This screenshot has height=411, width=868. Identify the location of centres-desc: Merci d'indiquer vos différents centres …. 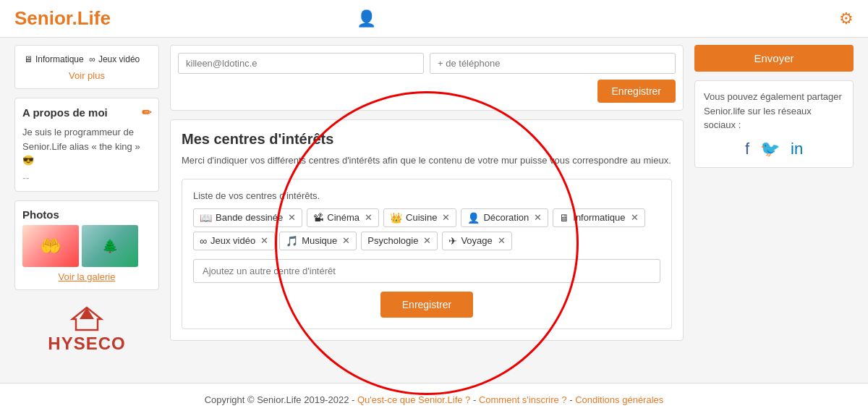
(427, 161).